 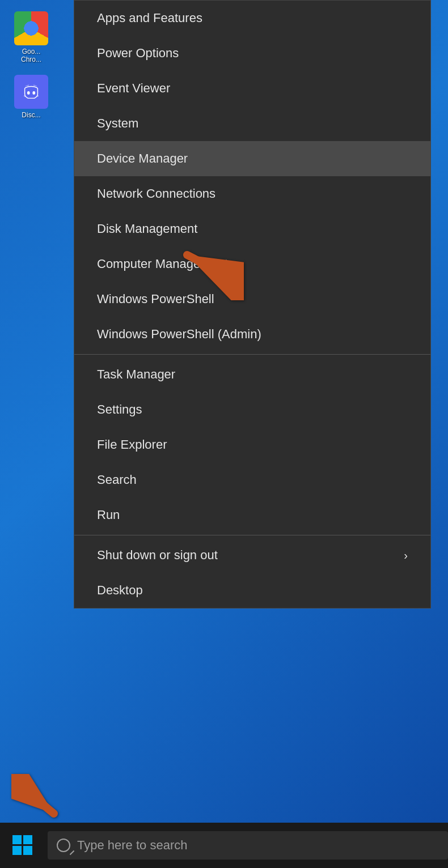 What do you see at coordinates (120, 410) in the screenshot?
I see `menu-item-label-settings: Settings` at bounding box center [120, 410].